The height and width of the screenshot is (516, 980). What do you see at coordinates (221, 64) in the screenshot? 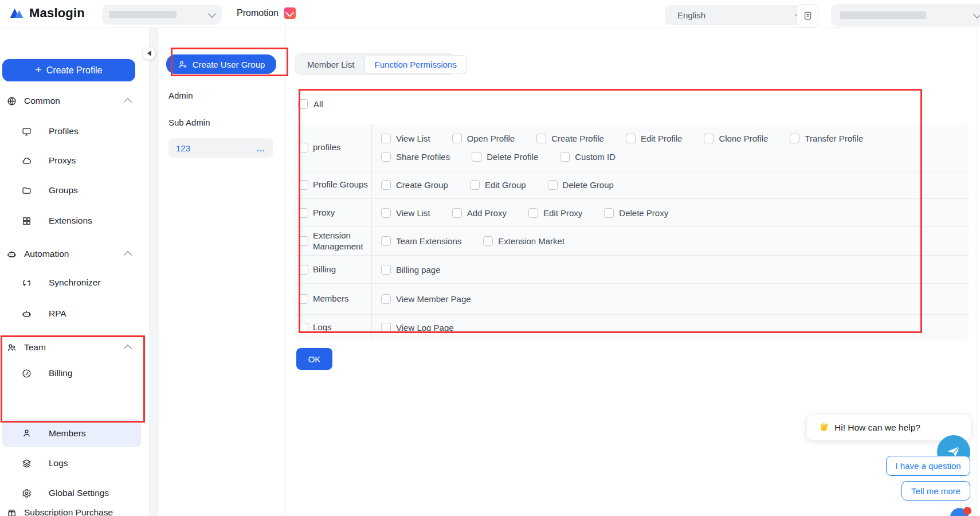
I see `create-user-group-button: Create User Group` at bounding box center [221, 64].